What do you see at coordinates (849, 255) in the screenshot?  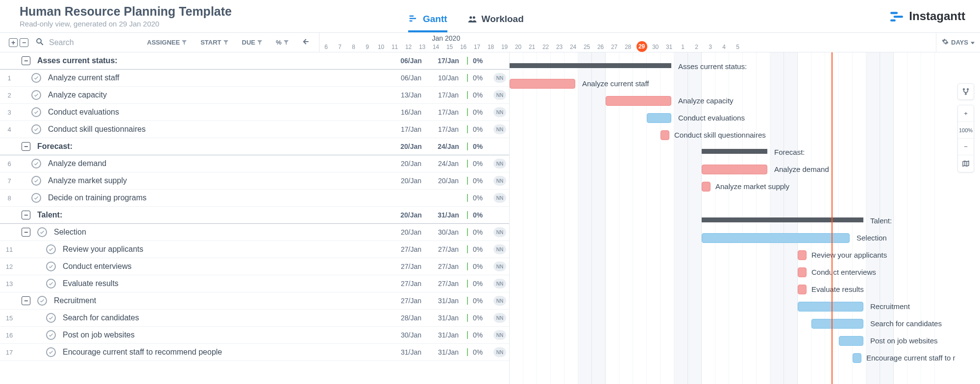 I see `gantt-bar-label: Review your applicants` at bounding box center [849, 255].